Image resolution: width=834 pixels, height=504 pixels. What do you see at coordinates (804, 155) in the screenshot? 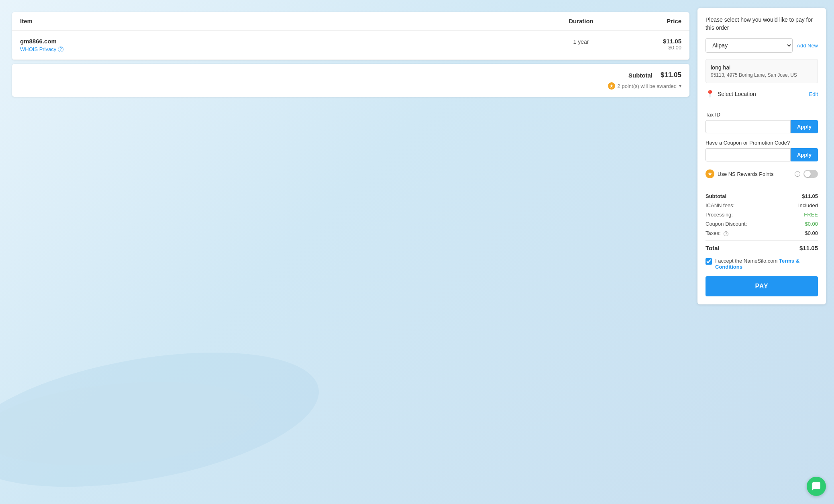
I see `apply-coupon-button: Apply` at bounding box center [804, 155].